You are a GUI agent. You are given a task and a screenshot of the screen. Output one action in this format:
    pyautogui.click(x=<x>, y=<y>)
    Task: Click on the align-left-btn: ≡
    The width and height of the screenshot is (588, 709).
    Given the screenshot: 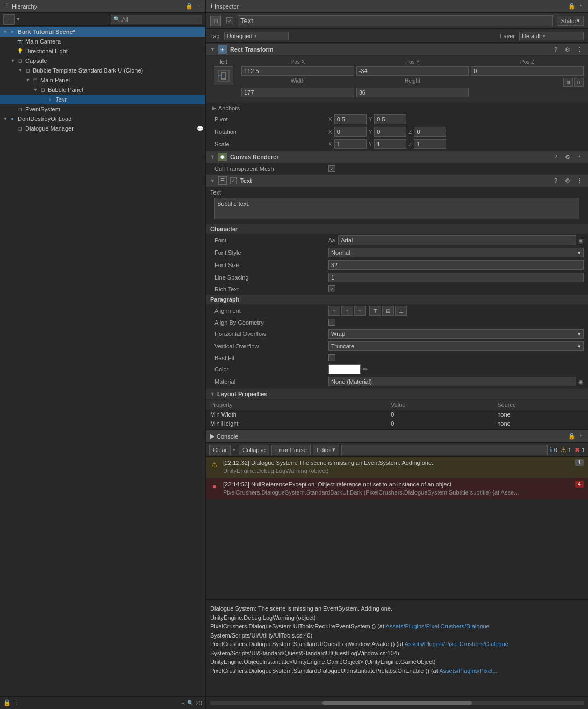 What is the action you would take?
    pyautogui.click(x=334, y=311)
    